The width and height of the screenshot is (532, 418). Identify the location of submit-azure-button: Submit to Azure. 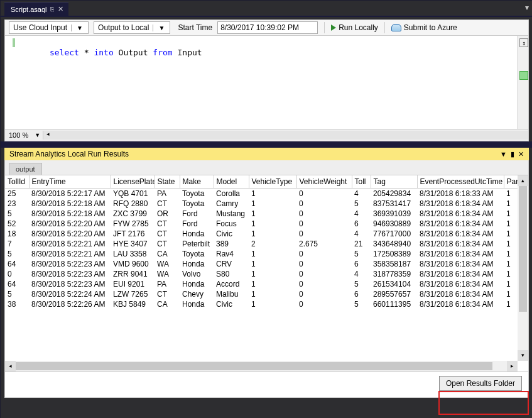
(425, 28).